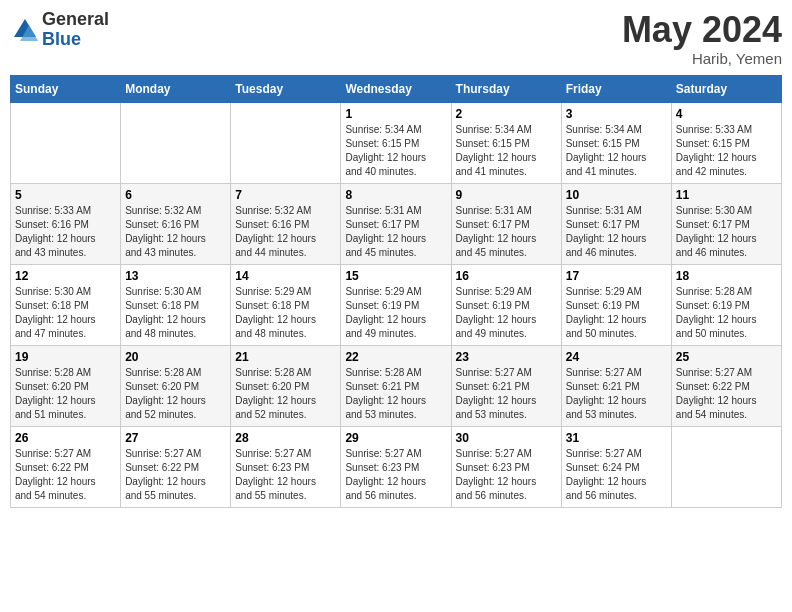  I want to click on calendar-cell: 29Sunrise: 5:27 AM Sunset: 6:23 PM Dayli…, so click(396, 466).